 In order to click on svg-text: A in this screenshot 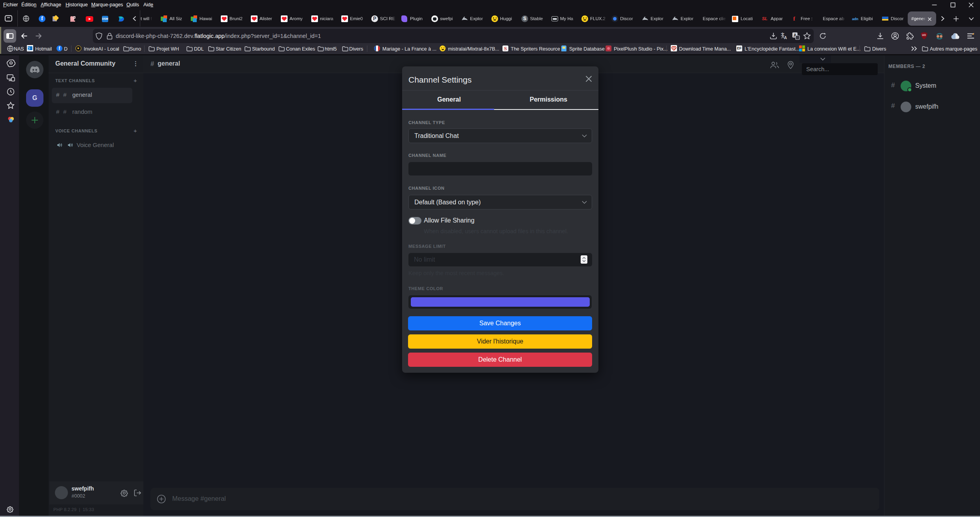, I will do `click(785, 38)`.